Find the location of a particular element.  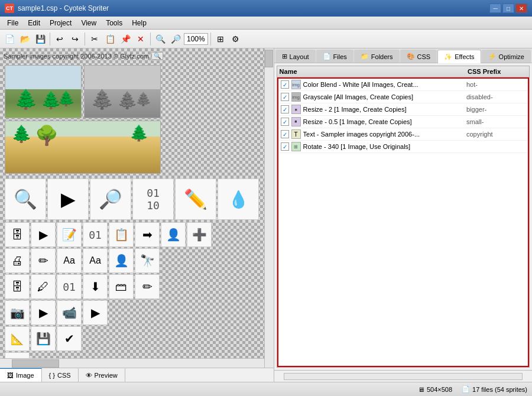

sprite-magnifier: 🔍 is located at coordinates (25, 199).